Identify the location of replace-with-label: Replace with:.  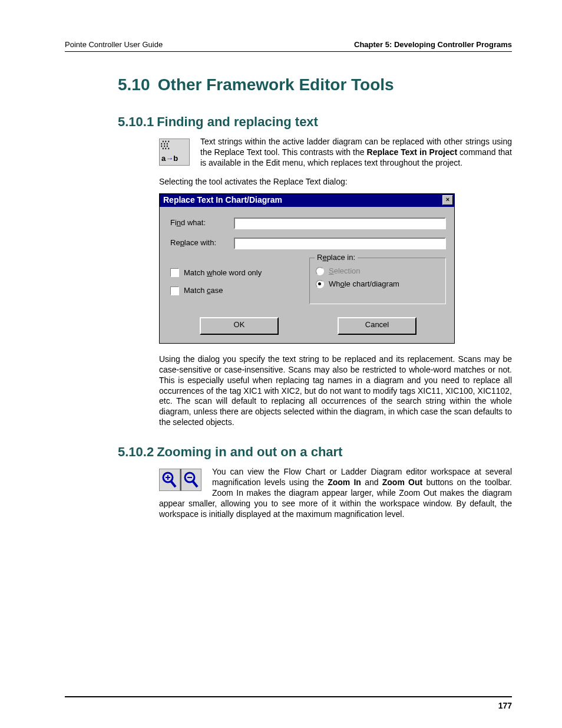
(202, 243).